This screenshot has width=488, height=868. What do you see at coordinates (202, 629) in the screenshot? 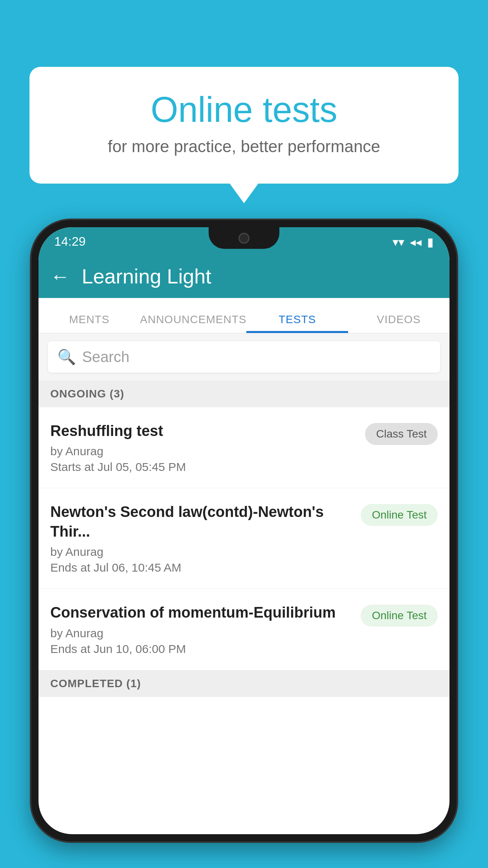
I see `test-info: Conservation of momentum-Equilibrium by …` at bounding box center [202, 629].